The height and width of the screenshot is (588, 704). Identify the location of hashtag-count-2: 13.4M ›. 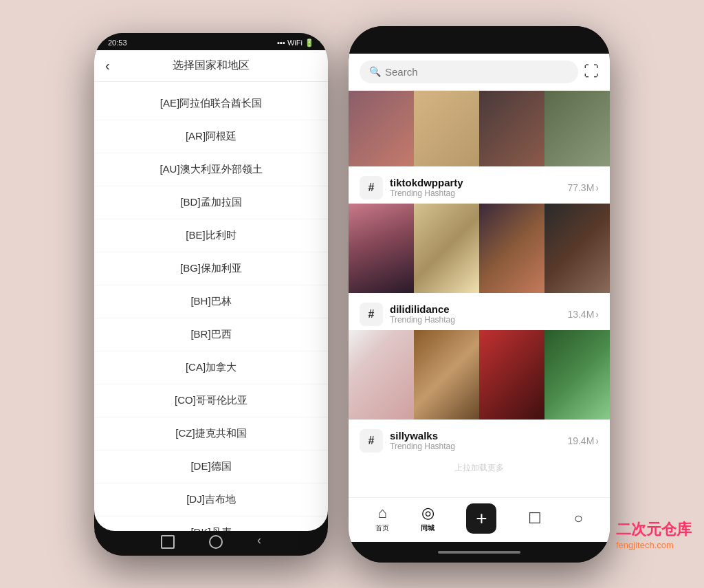
(583, 314).